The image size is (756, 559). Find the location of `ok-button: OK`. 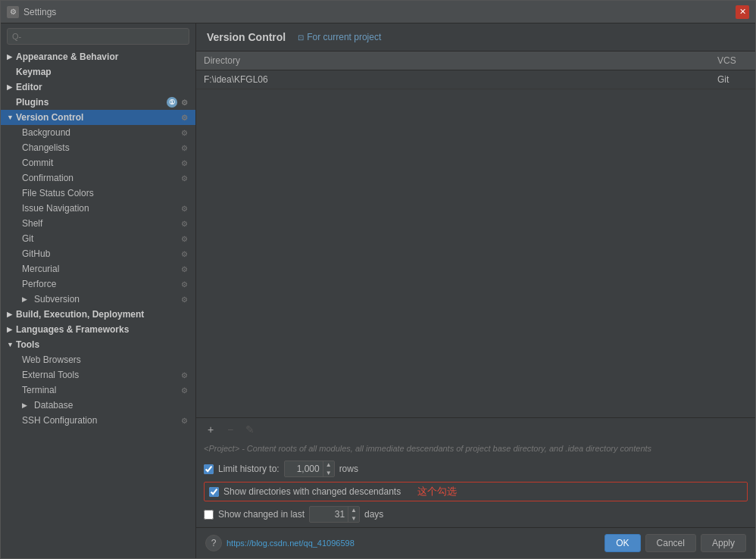

ok-button: OK is located at coordinates (623, 543).